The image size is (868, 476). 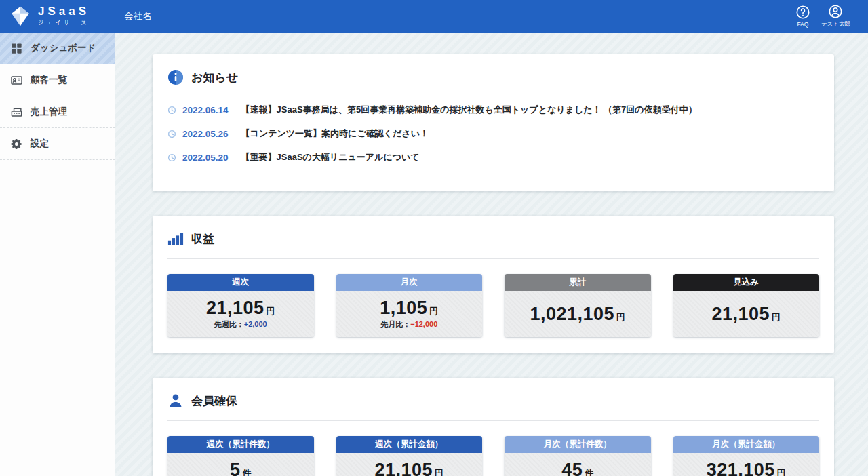 What do you see at coordinates (831, 16) in the screenshot?
I see `topbar-actions: FAQ テスト太郎` at bounding box center [831, 16].